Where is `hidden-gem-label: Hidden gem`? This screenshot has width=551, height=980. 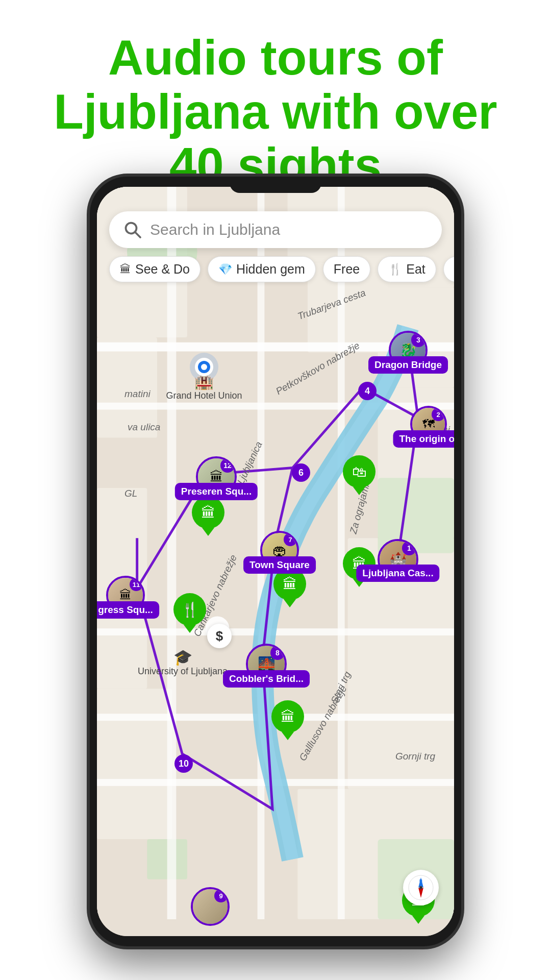
hidden-gem-label: Hidden gem is located at coordinates (270, 270).